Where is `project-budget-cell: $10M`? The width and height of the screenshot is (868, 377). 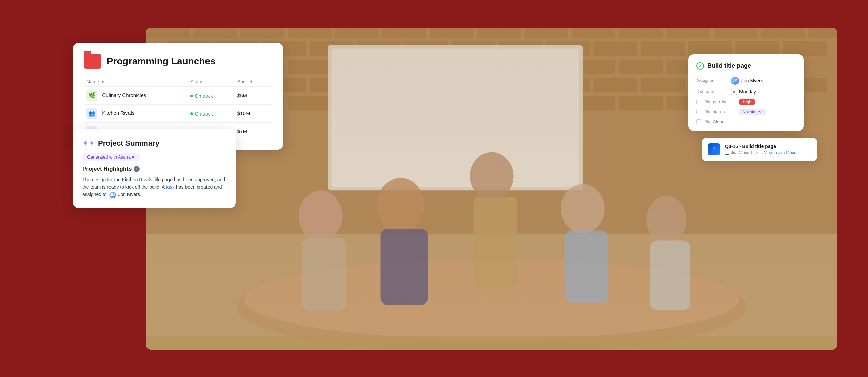
project-budget-cell: $10M is located at coordinates (254, 113).